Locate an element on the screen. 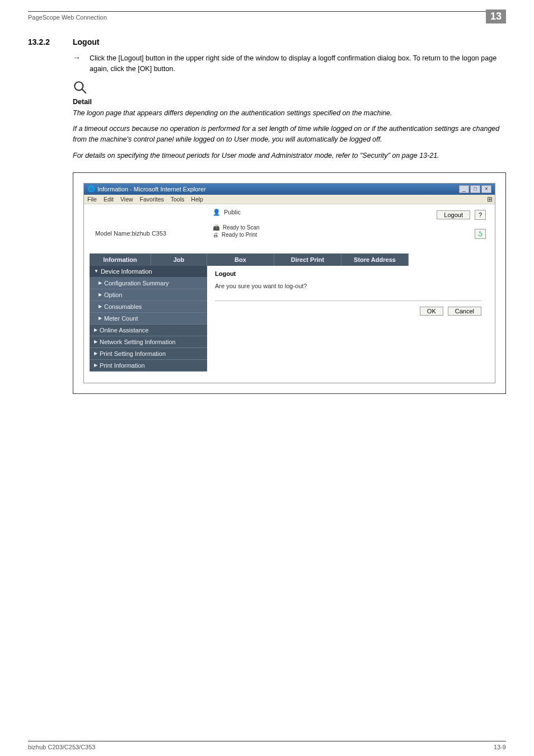 The height and width of the screenshot is (756, 534). tab-box: Box is located at coordinates (241, 260).